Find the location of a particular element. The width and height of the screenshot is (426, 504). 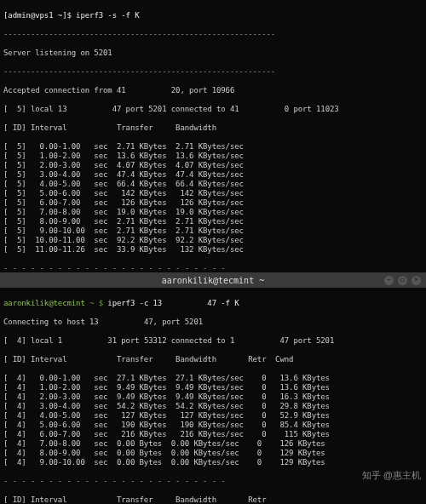

minimize-icon: − is located at coordinates (389, 281).